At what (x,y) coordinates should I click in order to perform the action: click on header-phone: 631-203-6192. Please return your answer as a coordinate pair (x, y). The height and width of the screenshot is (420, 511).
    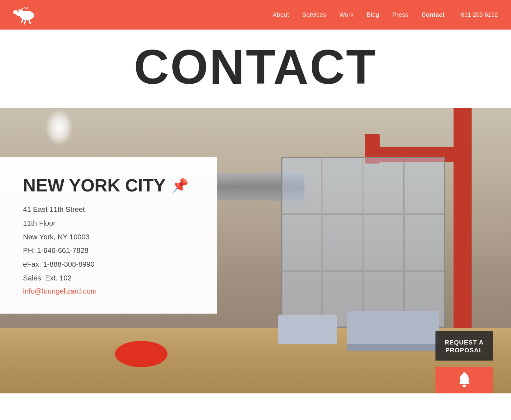
    Looking at the image, I should click on (479, 15).